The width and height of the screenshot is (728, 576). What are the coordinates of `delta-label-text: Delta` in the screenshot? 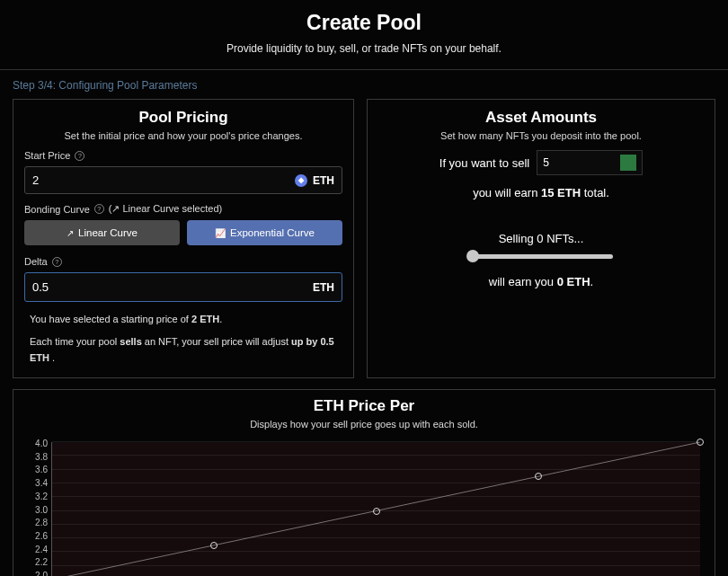 It's located at (36, 261).